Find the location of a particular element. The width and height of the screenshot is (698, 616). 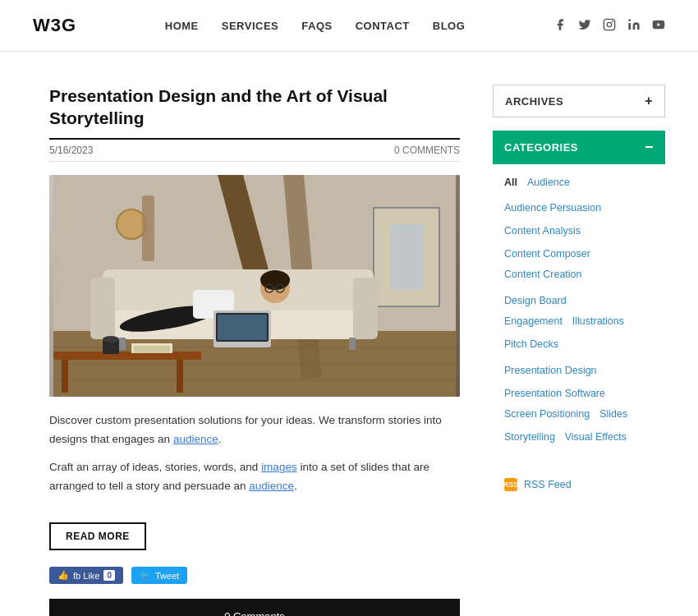

category-link-screen-positioning: Screen Positioning is located at coordinates (547, 416).